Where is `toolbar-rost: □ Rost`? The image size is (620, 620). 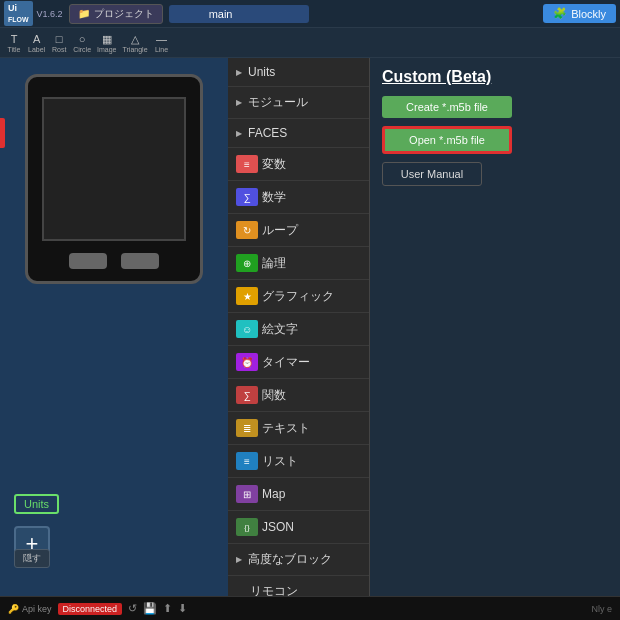
toolbar-rost: □ Rost is located at coordinates (59, 42).